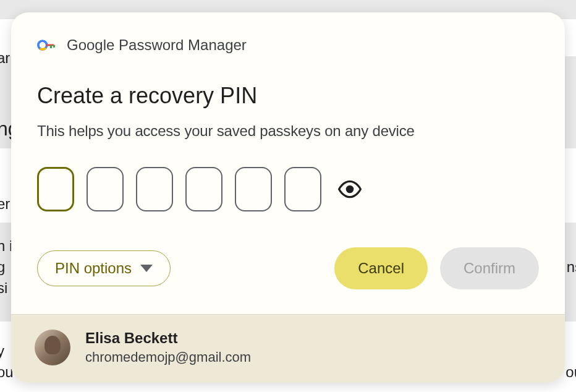  I want to click on app-name: Google Password Manager, so click(157, 45).